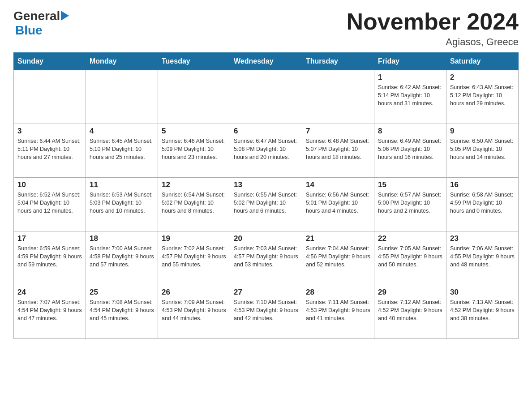 This screenshot has height=411, width=532. What do you see at coordinates (50, 205) in the screenshot?
I see `calendar-cell: 10Sunrise: 6:52 AM Sunset: 5:04 PM Dayli…` at bounding box center [50, 205].